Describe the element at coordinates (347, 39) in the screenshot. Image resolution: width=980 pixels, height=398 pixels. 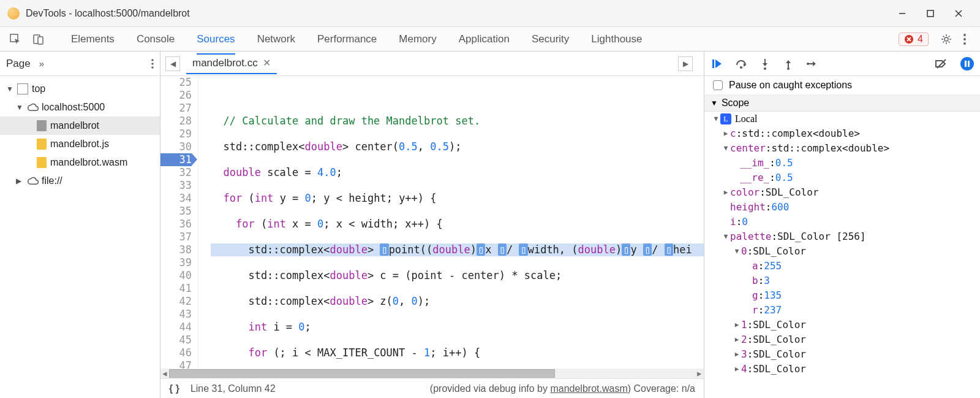
I see `tab-performance: Performance` at that location.